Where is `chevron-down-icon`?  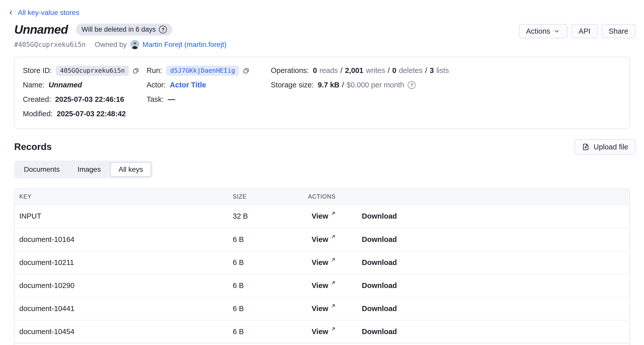 chevron-down-icon is located at coordinates (557, 31).